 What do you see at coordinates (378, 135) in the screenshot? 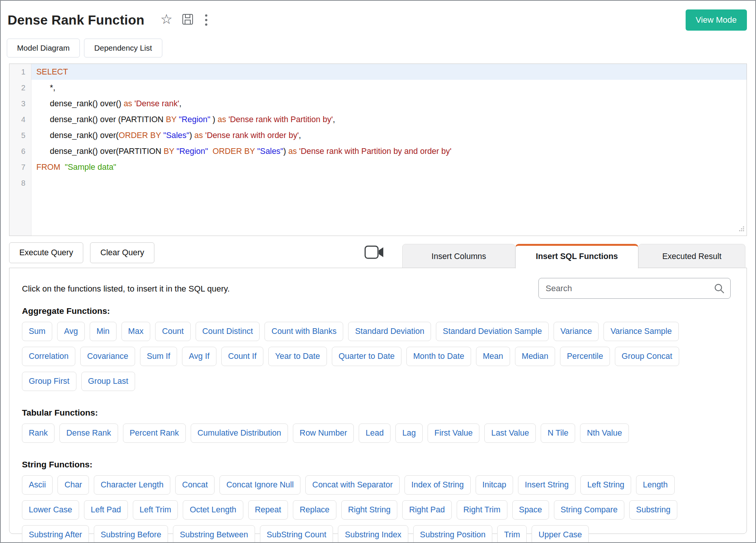
I see `code-line: 5 dense_rank() over(ORDER BY "Sales") as…` at bounding box center [378, 135].